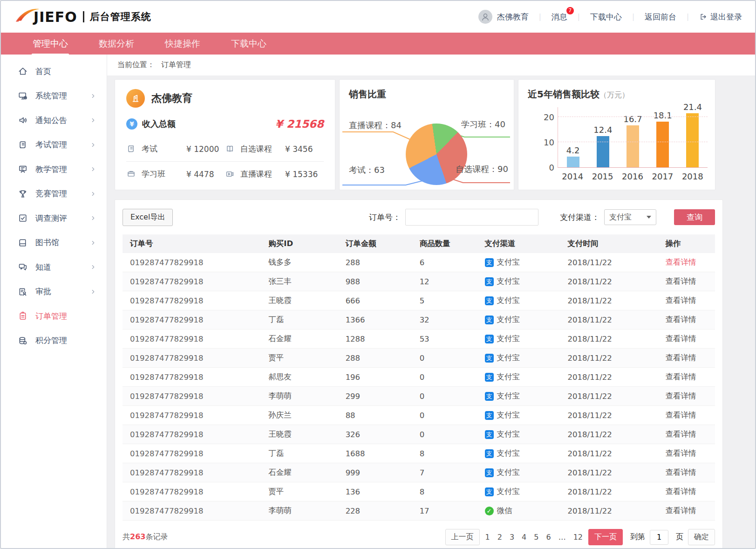  Describe the element at coordinates (54, 292) in the screenshot. I see `sidebar-item-9: 审批` at that location.